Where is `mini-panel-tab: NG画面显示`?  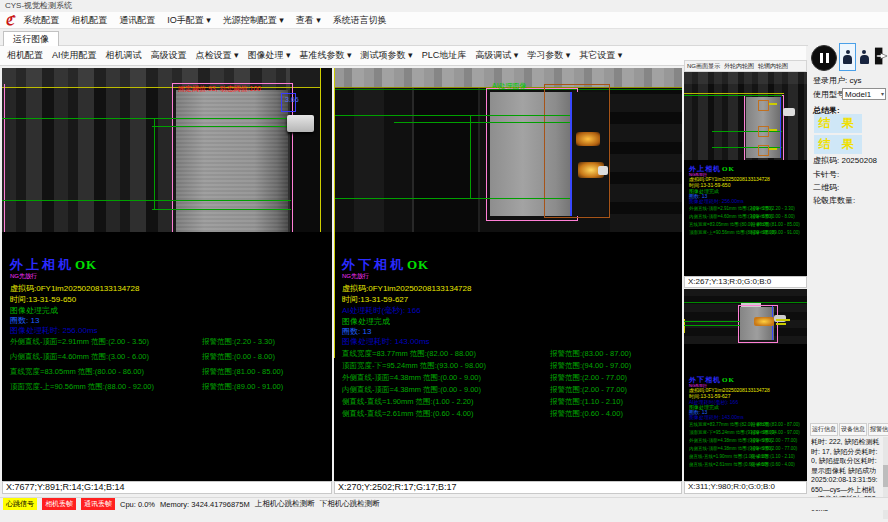
mini-panel-tab: NG画面显示 is located at coordinates (704, 66).